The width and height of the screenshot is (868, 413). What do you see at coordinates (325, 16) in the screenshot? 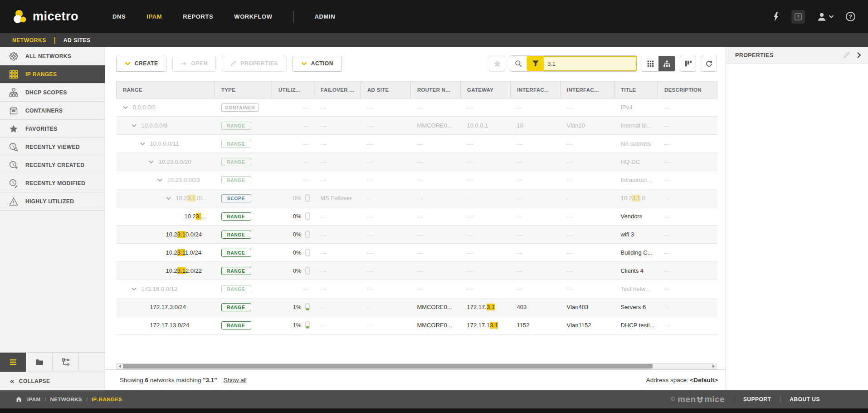
I see `main-nav-admin: ADMIN` at bounding box center [325, 16].